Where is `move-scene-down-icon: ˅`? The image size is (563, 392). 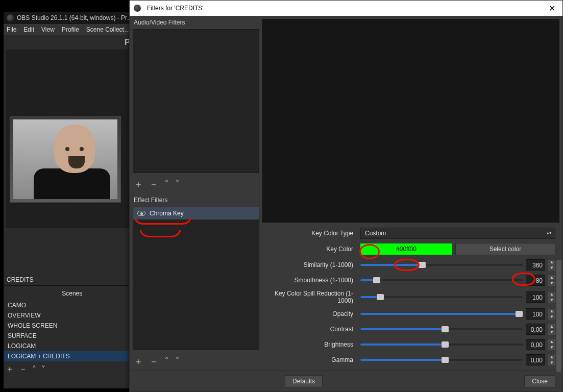 move-scene-down-icon: ˅ is located at coordinates (43, 370).